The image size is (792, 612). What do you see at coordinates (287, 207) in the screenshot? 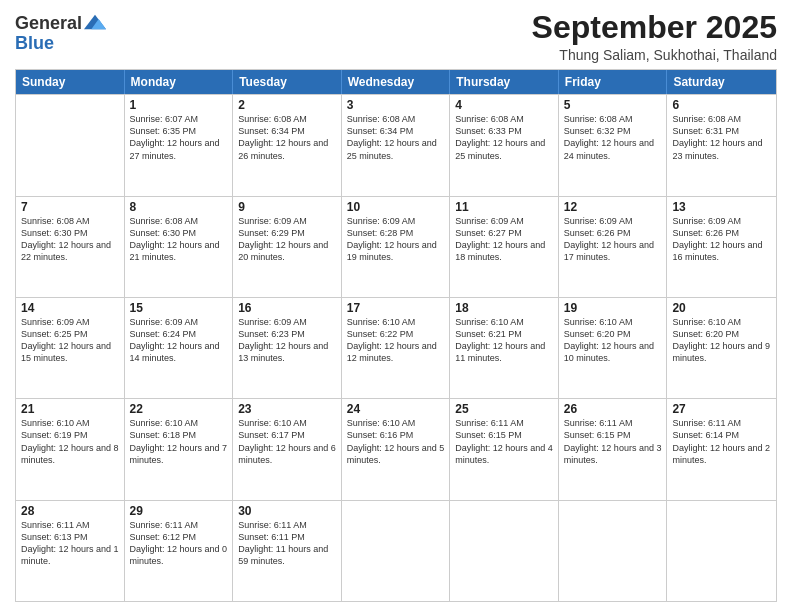
I see `day-number: 9` at bounding box center [287, 207].